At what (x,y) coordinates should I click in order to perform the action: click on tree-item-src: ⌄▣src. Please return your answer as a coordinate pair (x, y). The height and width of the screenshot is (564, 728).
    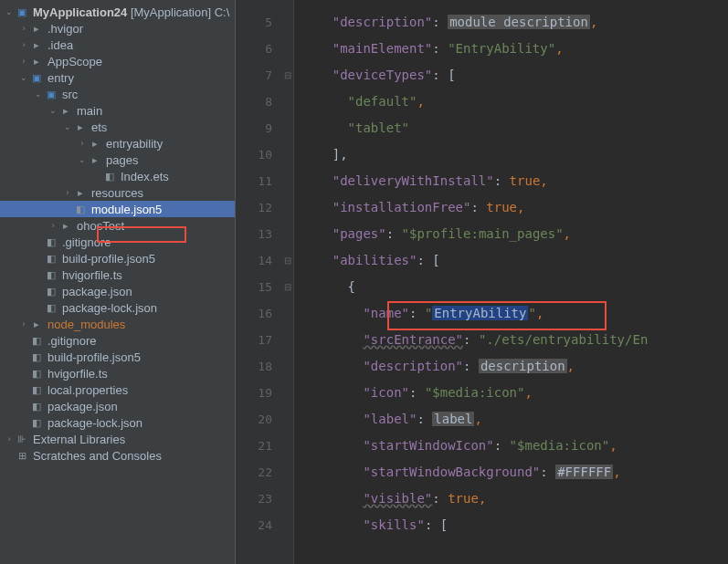
    Looking at the image, I should click on (117, 94).